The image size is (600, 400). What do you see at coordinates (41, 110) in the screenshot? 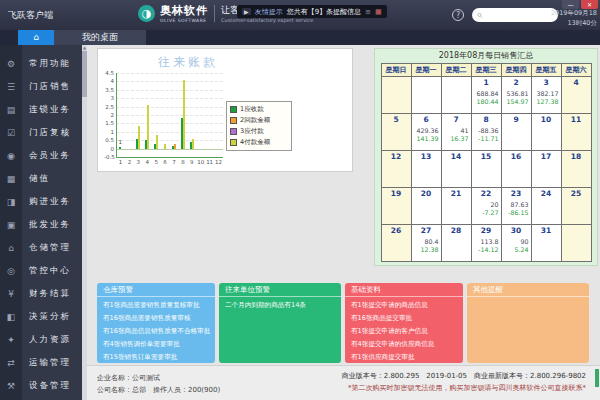
I see `sidebar-item-chain-business: ▤连锁业务` at bounding box center [41, 110].